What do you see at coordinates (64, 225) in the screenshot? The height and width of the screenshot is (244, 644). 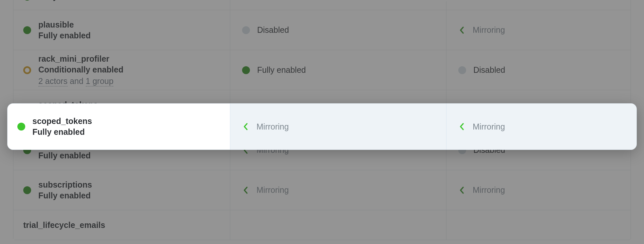 I see `feature-name: trial_lifecycle_emails` at bounding box center [64, 225].